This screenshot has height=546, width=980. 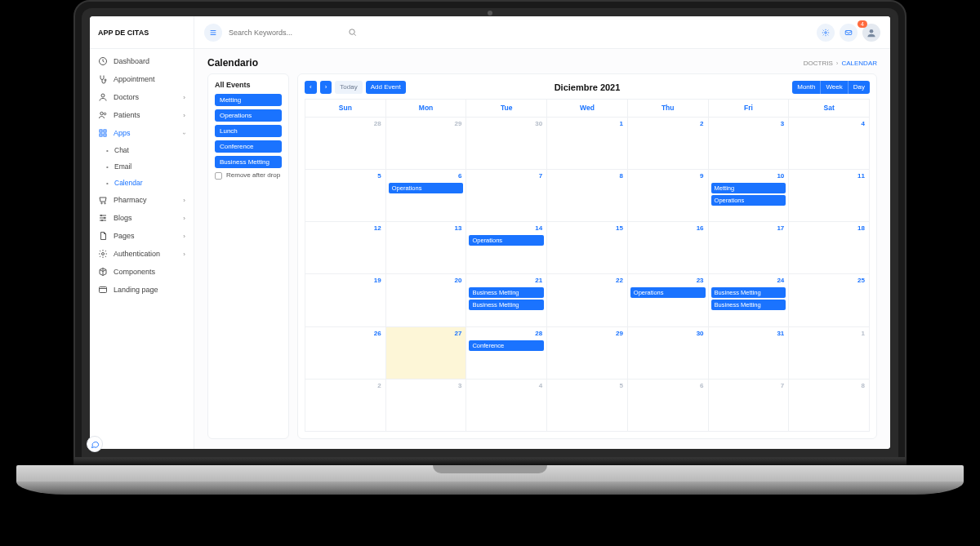 What do you see at coordinates (750, 353) in the screenshot?
I see `calendar-day-cell: 31` at bounding box center [750, 353].